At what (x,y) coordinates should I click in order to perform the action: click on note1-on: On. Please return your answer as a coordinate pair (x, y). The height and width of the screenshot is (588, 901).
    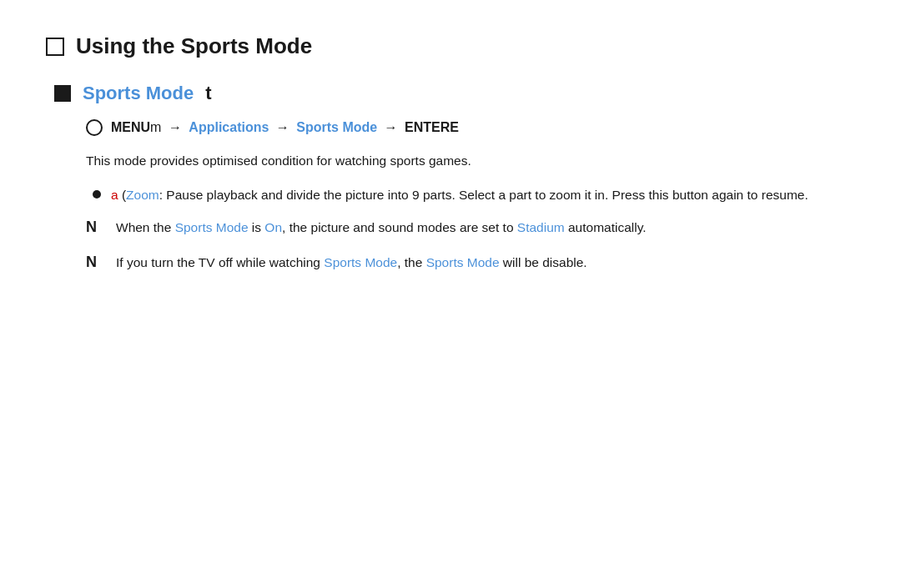
    Looking at the image, I should click on (274, 227).